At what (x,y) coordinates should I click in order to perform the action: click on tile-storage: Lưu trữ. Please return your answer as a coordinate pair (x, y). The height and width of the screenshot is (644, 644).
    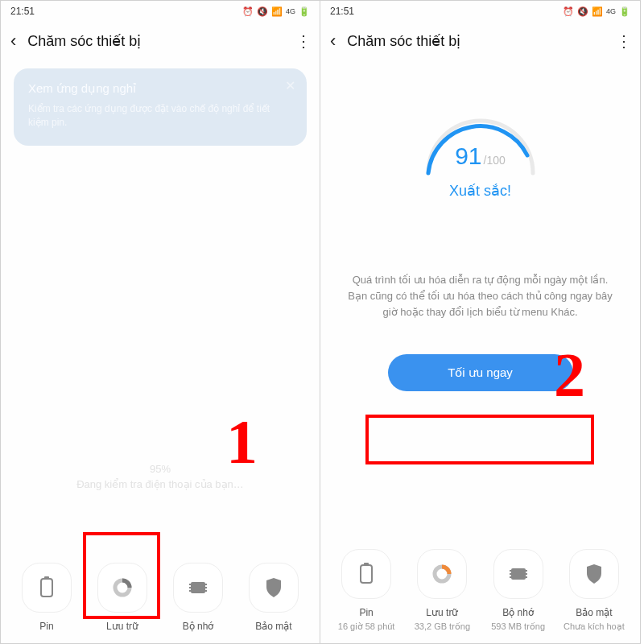
    Looking at the image, I should click on (122, 597).